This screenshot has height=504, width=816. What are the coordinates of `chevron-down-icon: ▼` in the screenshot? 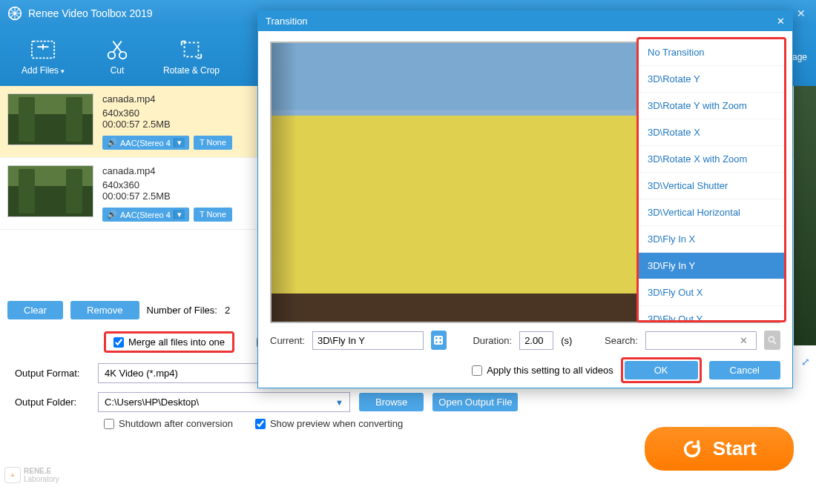 It's located at (340, 402).